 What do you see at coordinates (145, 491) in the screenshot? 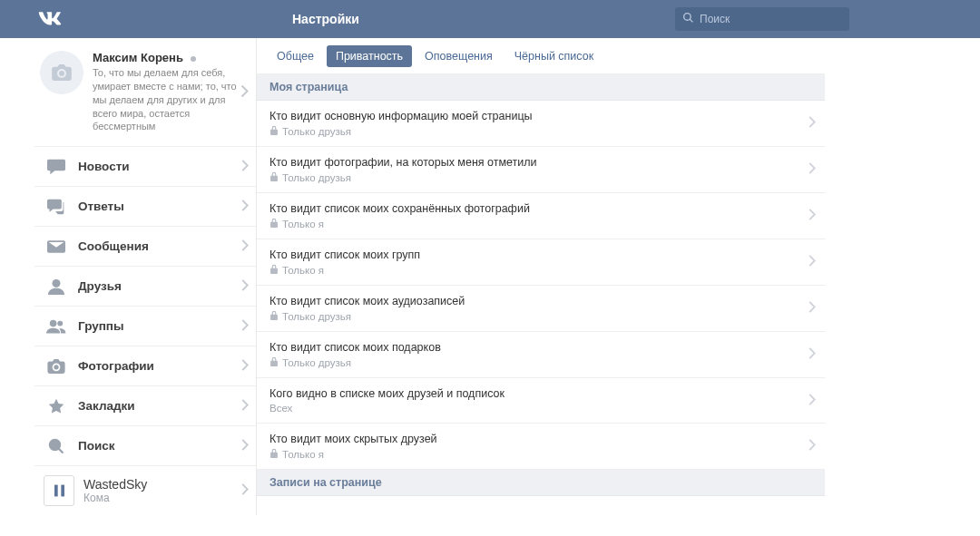
I see `music-player: WastedSky Кома` at bounding box center [145, 491].